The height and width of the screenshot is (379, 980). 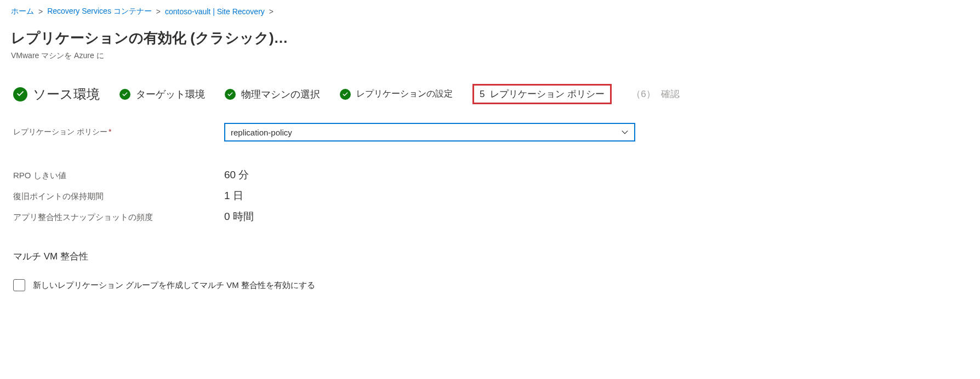 What do you see at coordinates (239, 217) in the screenshot?
I see `snapshot-value: 0 時間` at bounding box center [239, 217].